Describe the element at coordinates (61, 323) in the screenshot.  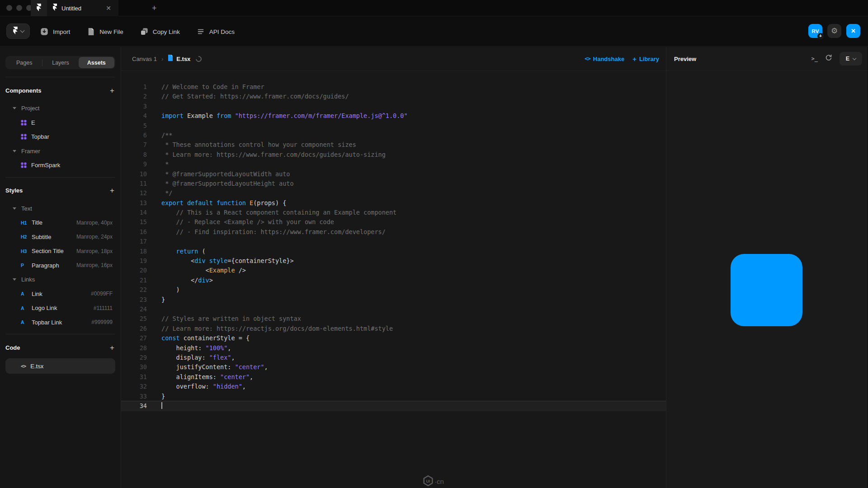
I see `sidebar-item-topbar-link: ATopbar Link#999999` at that location.